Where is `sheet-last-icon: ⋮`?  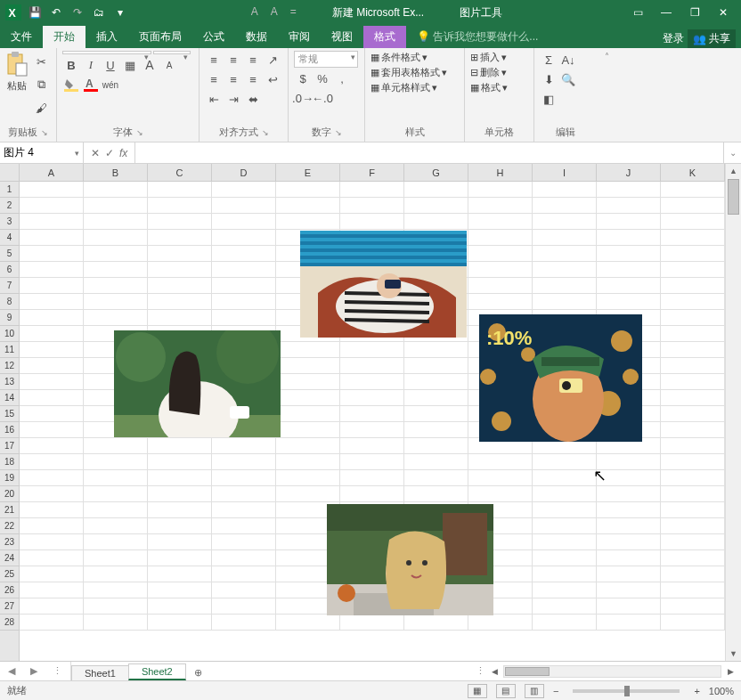
sheet-last-icon: ⋮ is located at coordinates (57, 672).